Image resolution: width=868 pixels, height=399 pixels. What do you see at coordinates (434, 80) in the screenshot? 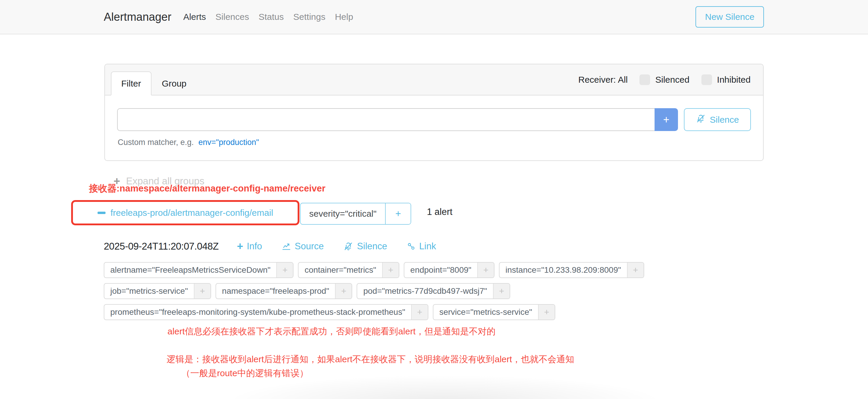
I see `filter-card-header: FilterGroup Receiver: All Silenced Inhib…` at bounding box center [434, 80].